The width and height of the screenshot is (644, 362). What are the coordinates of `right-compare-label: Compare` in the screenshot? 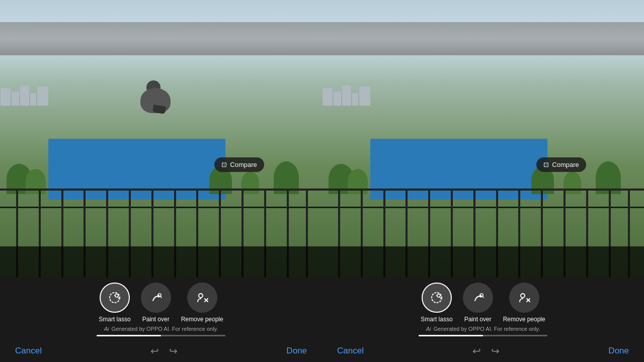 It's located at (566, 165).